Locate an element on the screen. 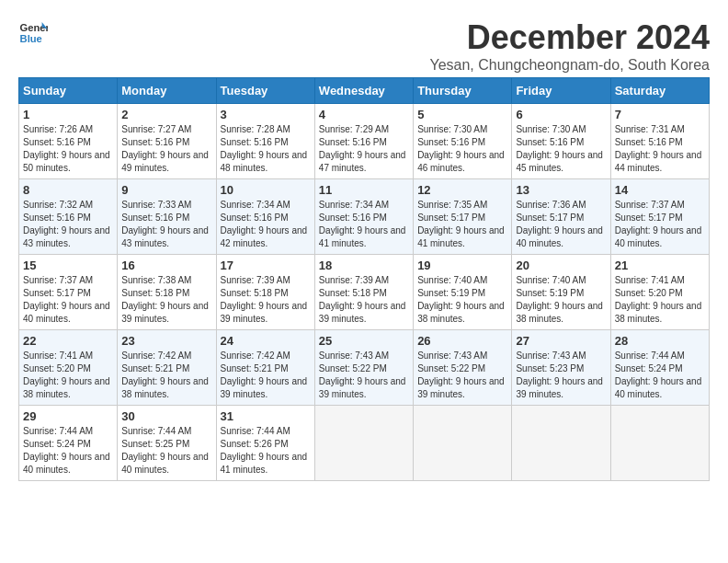  day-info: Sunrise: 7:29 AMSunset: 5:16 PMDaylight:… is located at coordinates (362, 149).